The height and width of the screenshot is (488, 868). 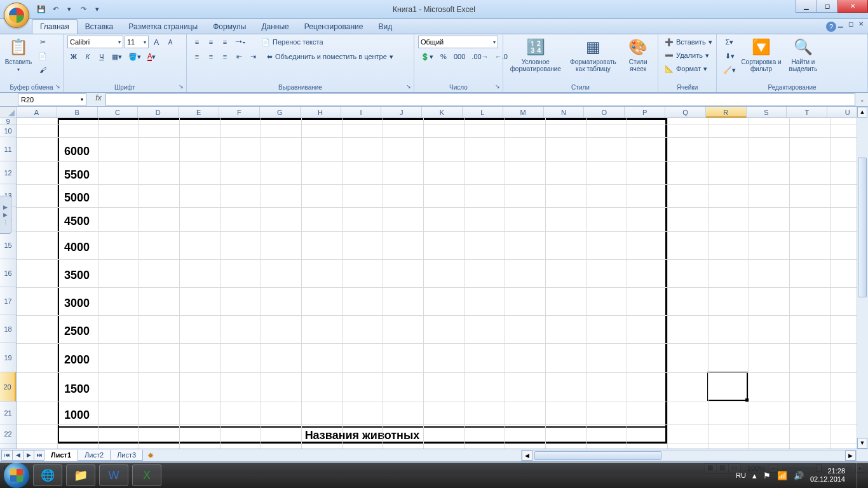 I want to click on col-header-L: L, so click(x=483, y=112).